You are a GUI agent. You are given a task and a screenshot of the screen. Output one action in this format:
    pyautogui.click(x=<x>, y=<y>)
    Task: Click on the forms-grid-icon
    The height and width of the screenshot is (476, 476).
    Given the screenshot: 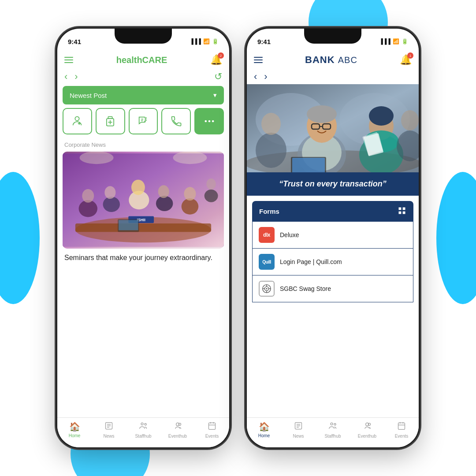 What is the action you would take?
    pyautogui.click(x=402, y=212)
    